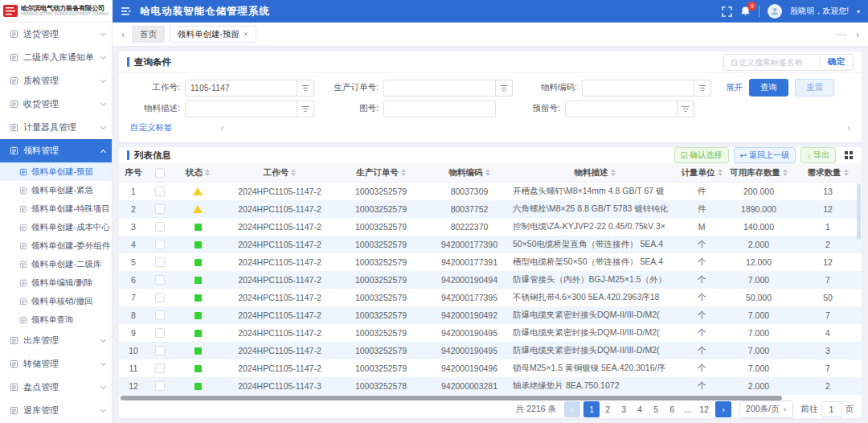  Describe the element at coordinates (490, 191) in the screenshot. I see `table-row: 12024HPC1105-1147-21000325257980037309开槽…` at that location.